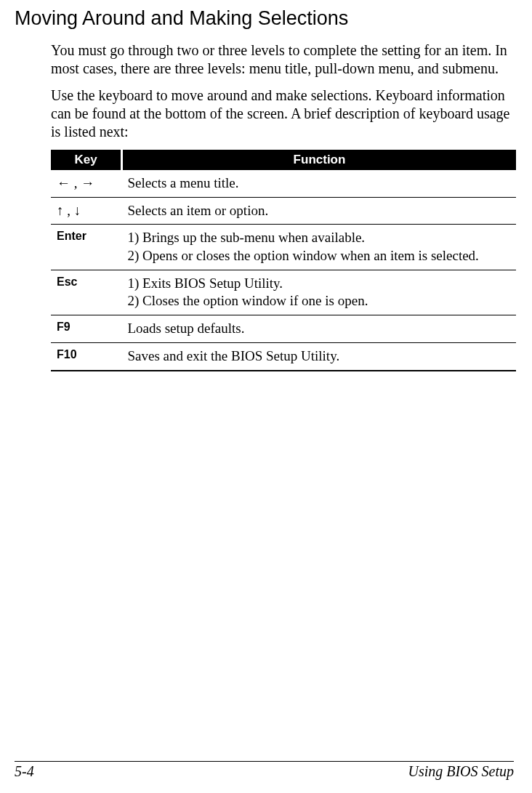  What do you see at coordinates (283, 329) in the screenshot?
I see `table-row: F9Loads setup defaults.` at bounding box center [283, 329].